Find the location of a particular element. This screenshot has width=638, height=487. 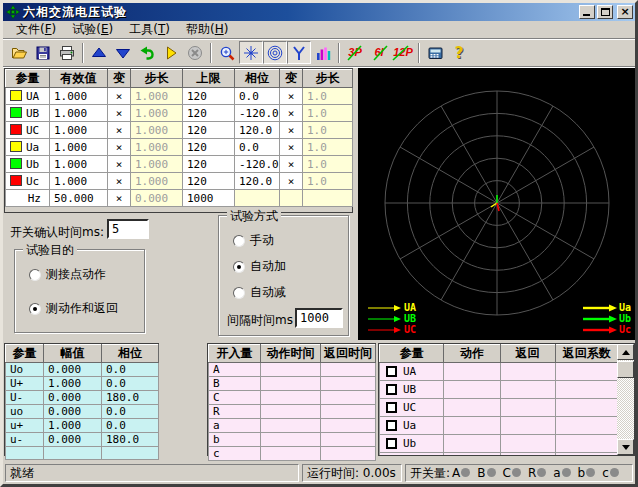

stop-button is located at coordinates (195, 52).